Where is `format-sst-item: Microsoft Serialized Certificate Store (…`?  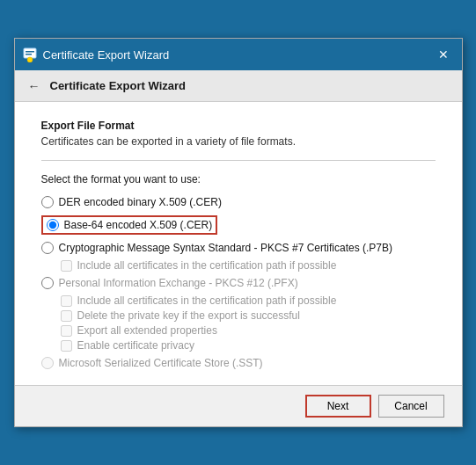
format-sst-item: Microsoft Serialized Certificate Store (… is located at coordinates (238, 363).